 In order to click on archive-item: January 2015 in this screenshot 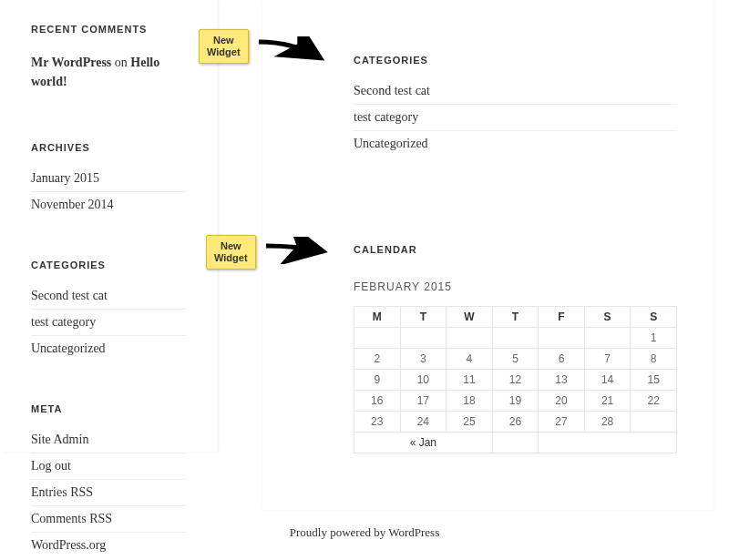, I will do `click(108, 181)`.